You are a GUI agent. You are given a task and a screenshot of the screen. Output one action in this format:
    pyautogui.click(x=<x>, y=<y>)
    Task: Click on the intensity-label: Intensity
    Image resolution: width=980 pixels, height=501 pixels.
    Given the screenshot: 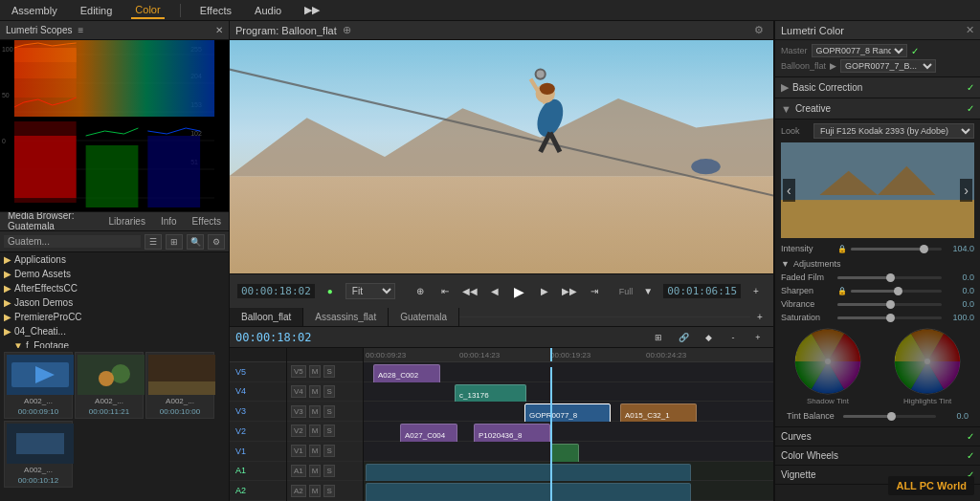 What is the action you would take?
    pyautogui.click(x=808, y=249)
    